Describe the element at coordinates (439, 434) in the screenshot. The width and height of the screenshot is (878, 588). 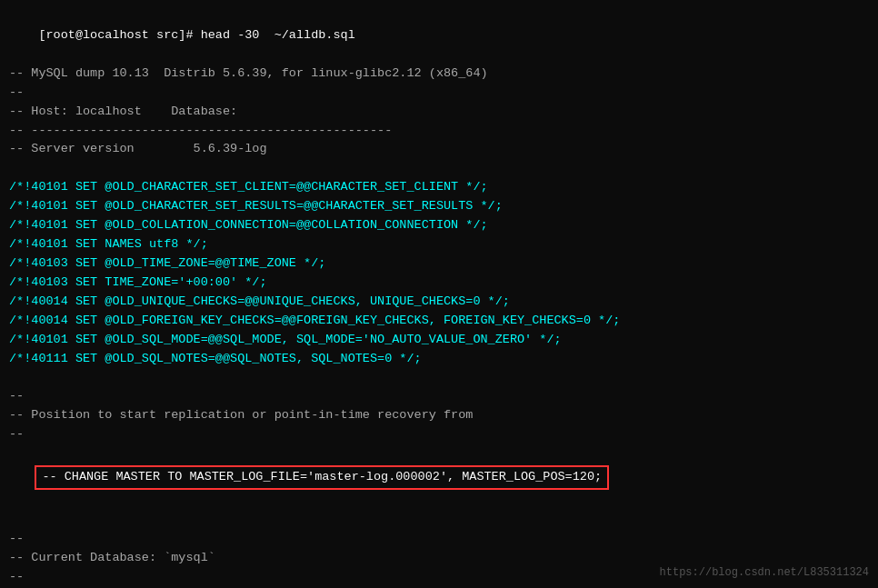
I see `line-21: --` at that location.